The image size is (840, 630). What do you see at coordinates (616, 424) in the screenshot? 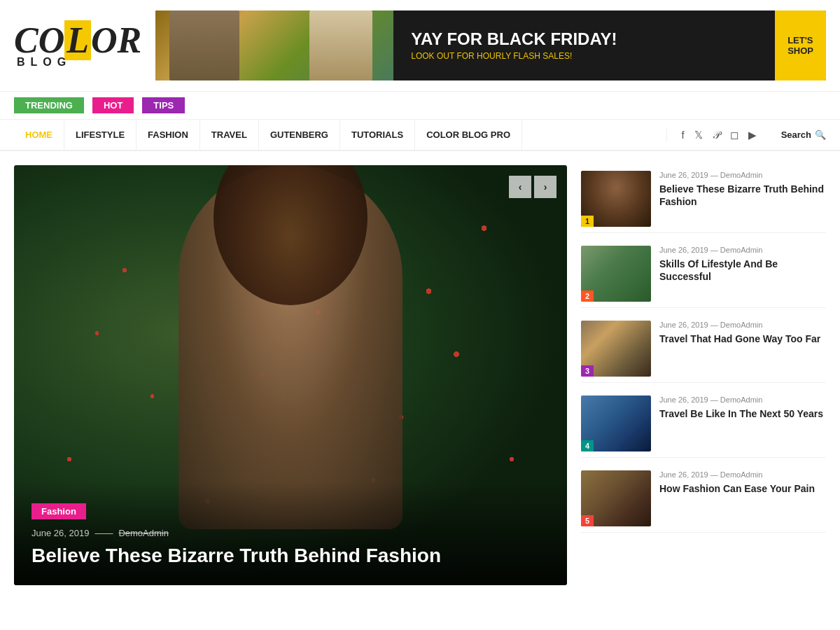
I see `sidebar-thumb-4: 4` at bounding box center [616, 424].